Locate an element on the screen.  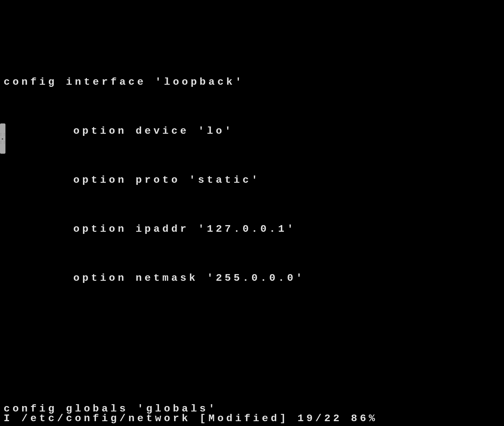
option-line: option device 'lo' is located at coordinates (254, 131).